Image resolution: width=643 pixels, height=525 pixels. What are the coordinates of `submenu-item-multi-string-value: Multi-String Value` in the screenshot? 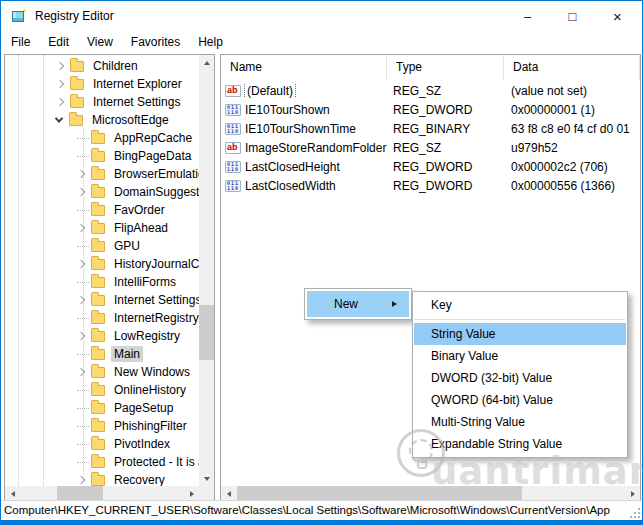 It's located at (520, 422).